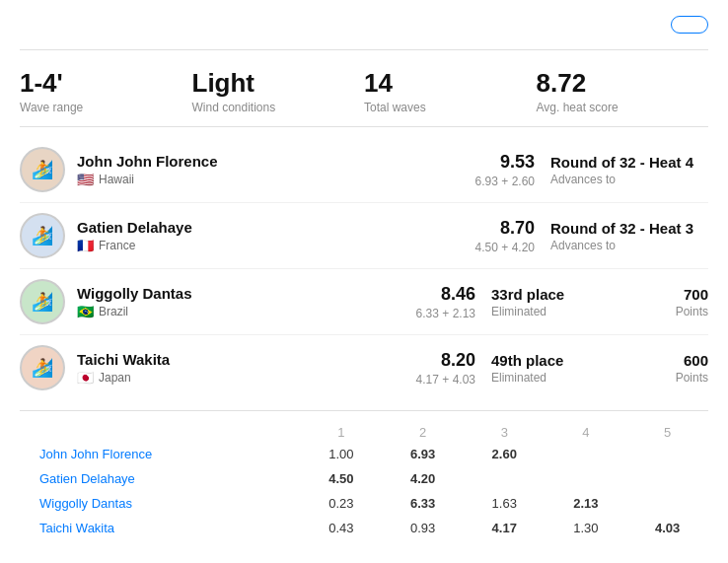  What do you see at coordinates (160, 454) in the screenshot?
I see `wave-surfer-name: John John Florence` at bounding box center [160, 454].